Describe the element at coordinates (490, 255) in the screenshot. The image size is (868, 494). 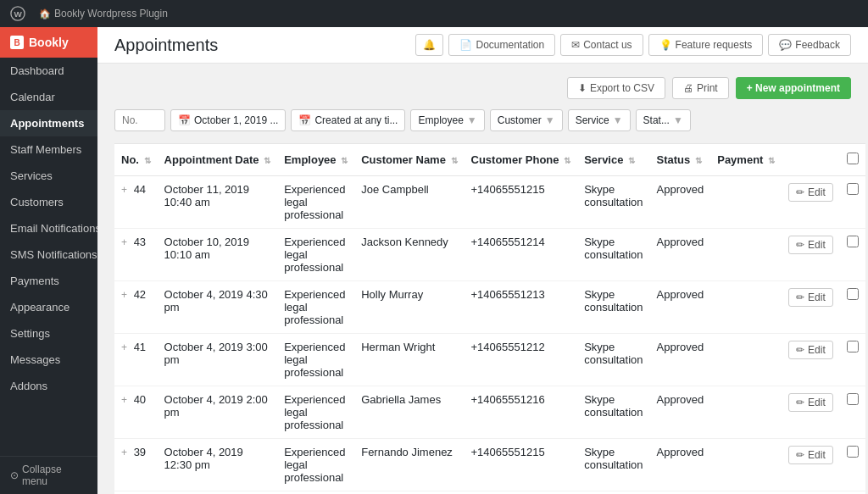
I see `table-row: + 43 October 10, 2019 10:10 am Experienc…` at that location.